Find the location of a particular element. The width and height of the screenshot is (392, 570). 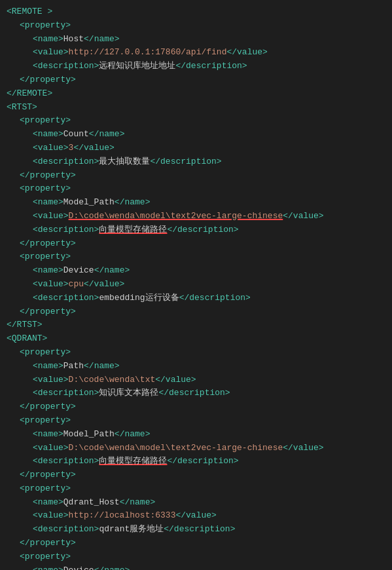

code-line-l8: <RTST> is located at coordinates (196, 107).